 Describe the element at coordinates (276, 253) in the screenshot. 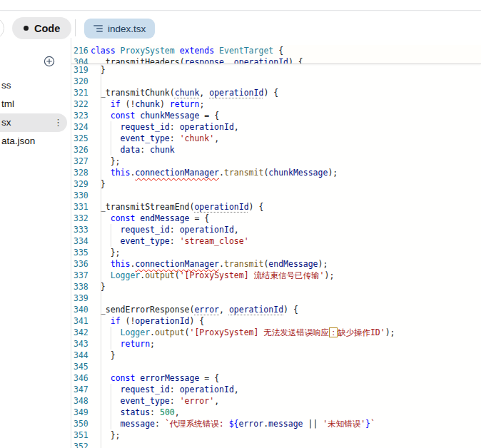

I see `code-line: 335 };` at that location.